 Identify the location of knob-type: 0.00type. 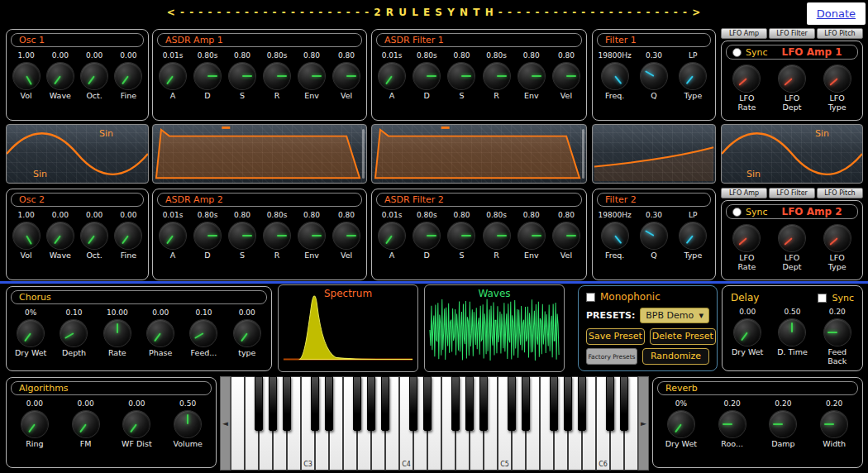
(247, 333).